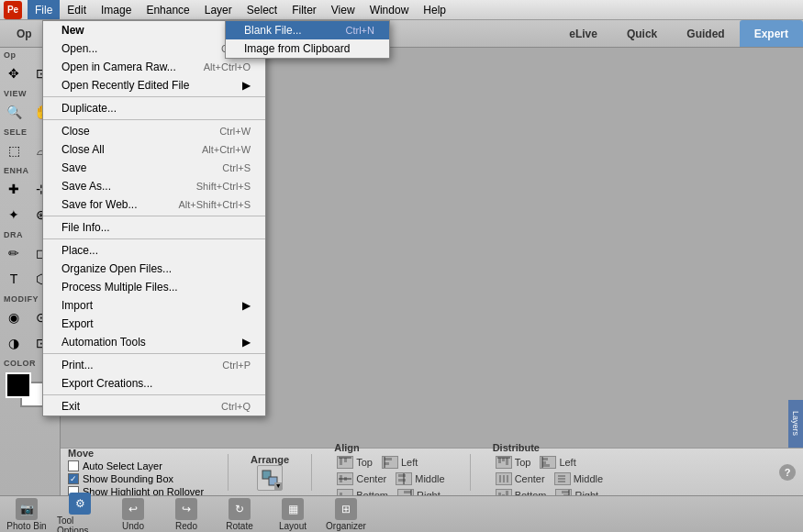 The width and height of the screenshot is (803, 532). What do you see at coordinates (14, 189) in the screenshot?
I see `tool-eyedrop: ✚` at bounding box center [14, 189].